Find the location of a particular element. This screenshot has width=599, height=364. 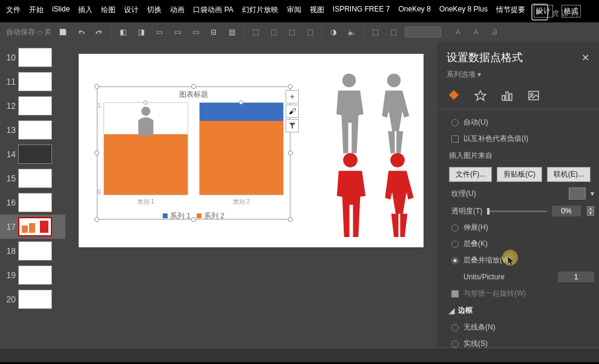

bar-series1 is located at coordinates (241, 112).